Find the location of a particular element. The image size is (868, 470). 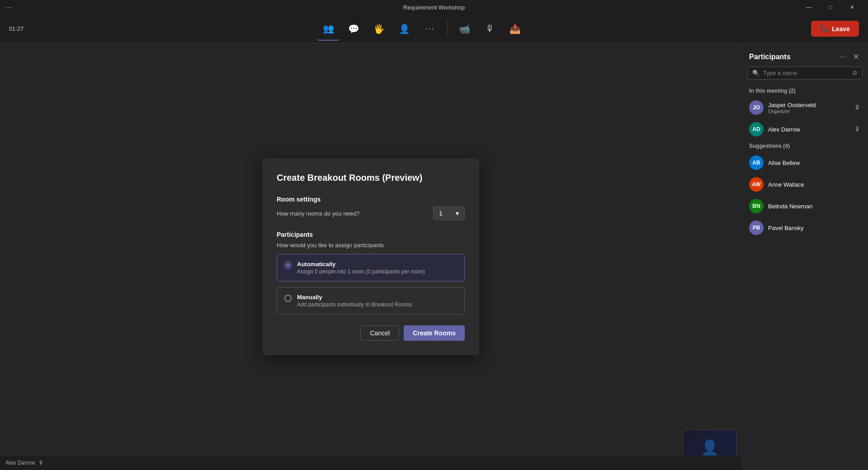

cancel-button: Cancel is located at coordinates (380, 333).